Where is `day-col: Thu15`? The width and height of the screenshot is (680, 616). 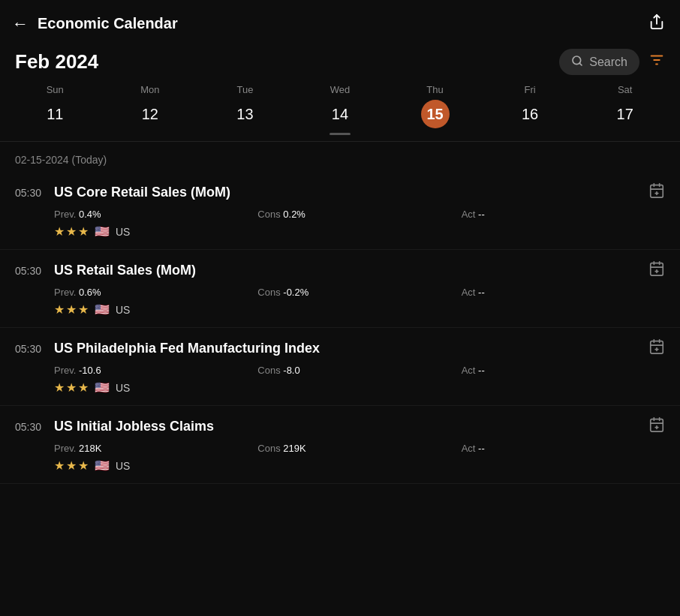
day-col: Thu15 is located at coordinates (435, 110).